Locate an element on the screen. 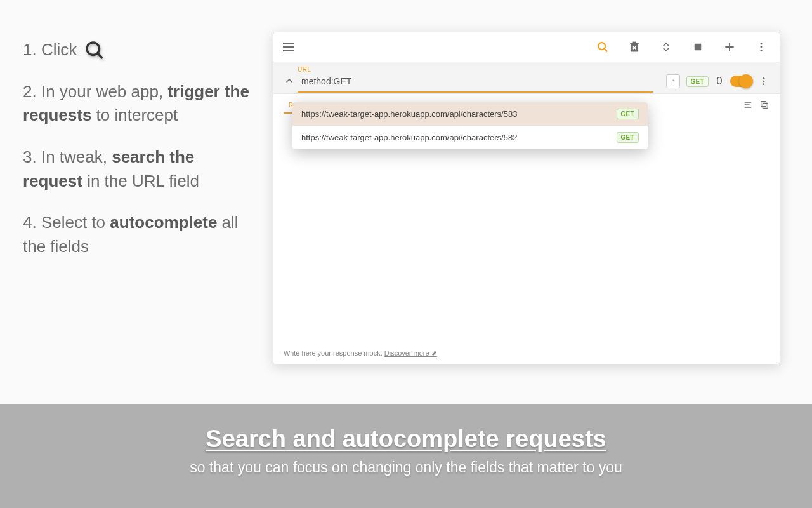 This screenshot has width=812, height=508. banner-subtitle: so that you can focus on changing only t… is located at coordinates (406, 467).